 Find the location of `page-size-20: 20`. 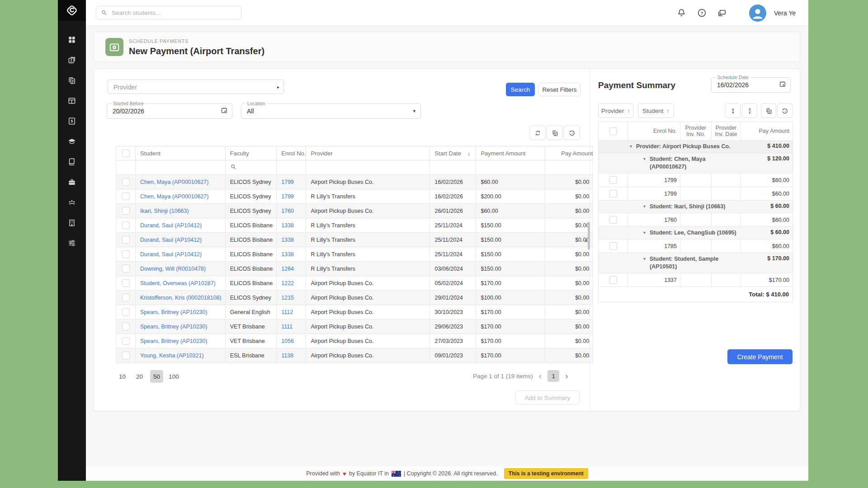

page-size-20: 20 is located at coordinates (139, 376).